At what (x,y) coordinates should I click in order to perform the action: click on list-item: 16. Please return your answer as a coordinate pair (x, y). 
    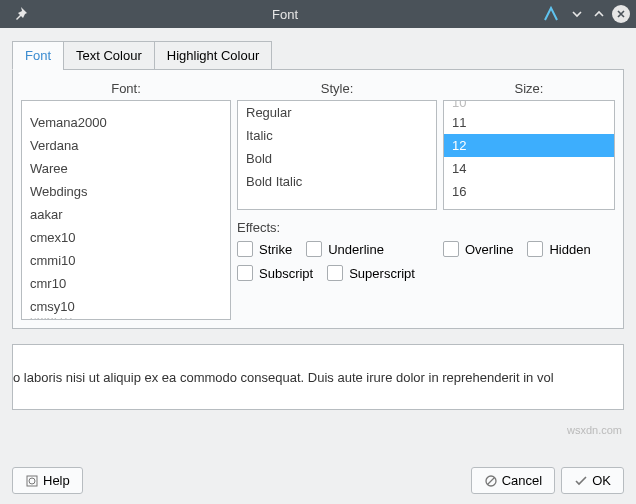
    Looking at the image, I should click on (529, 192).